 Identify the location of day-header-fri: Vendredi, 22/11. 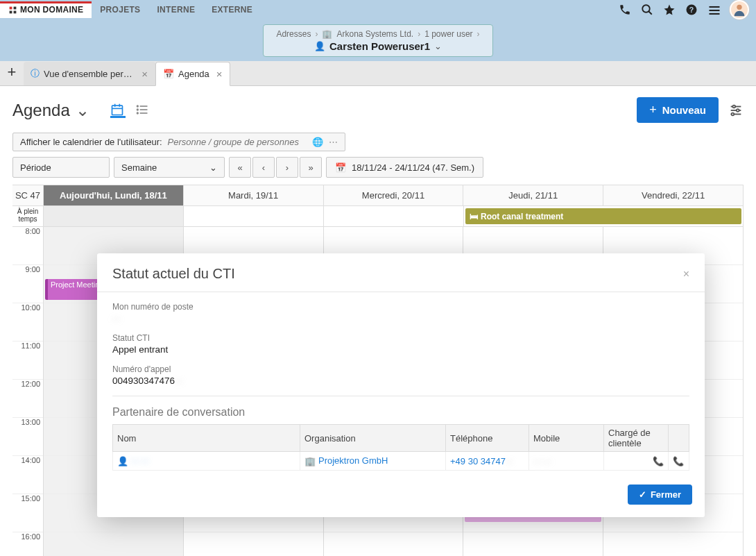
(673, 196).